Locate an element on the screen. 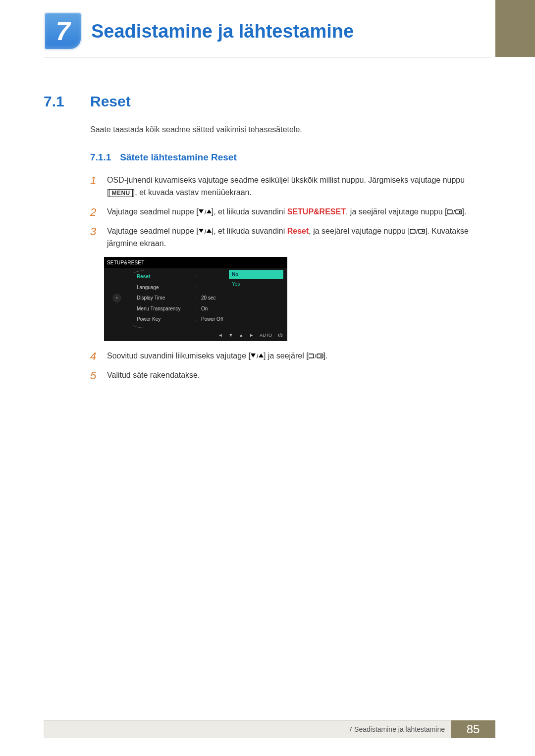 The height and width of the screenshot is (756, 535). osd-title: SETUP&RESET is located at coordinates (196, 263).